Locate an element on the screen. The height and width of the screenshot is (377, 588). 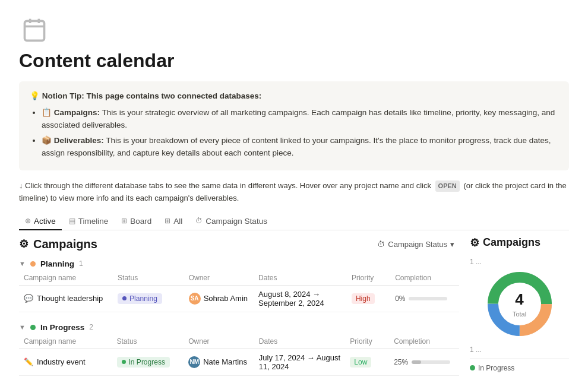
page-icon is located at coordinates (34, 30).